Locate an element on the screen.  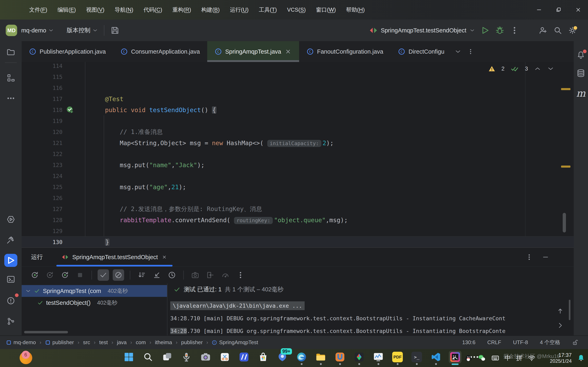
taskbar-vscode is located at coordinates (436, 357).